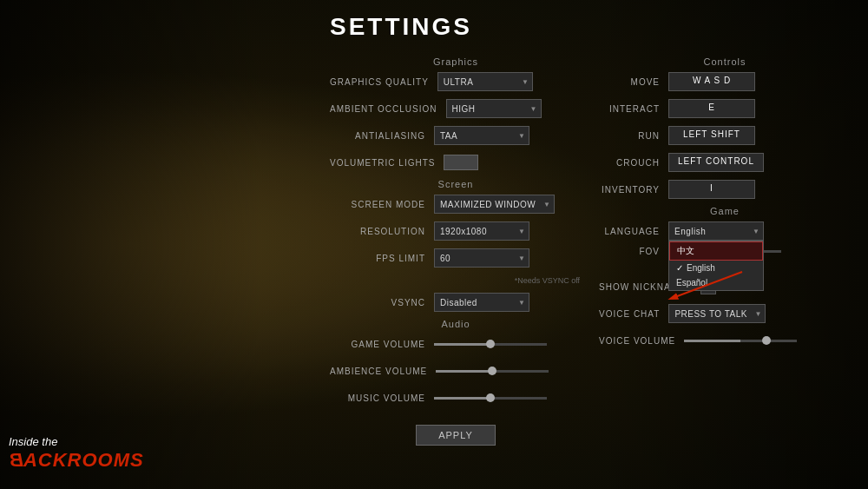 The height and width of the screenshot is (489, 868). What do you see at coordinates (716, 268) in the screenshot?
I see `language-option-english: ✓ English` at bounding box center [716, 268].